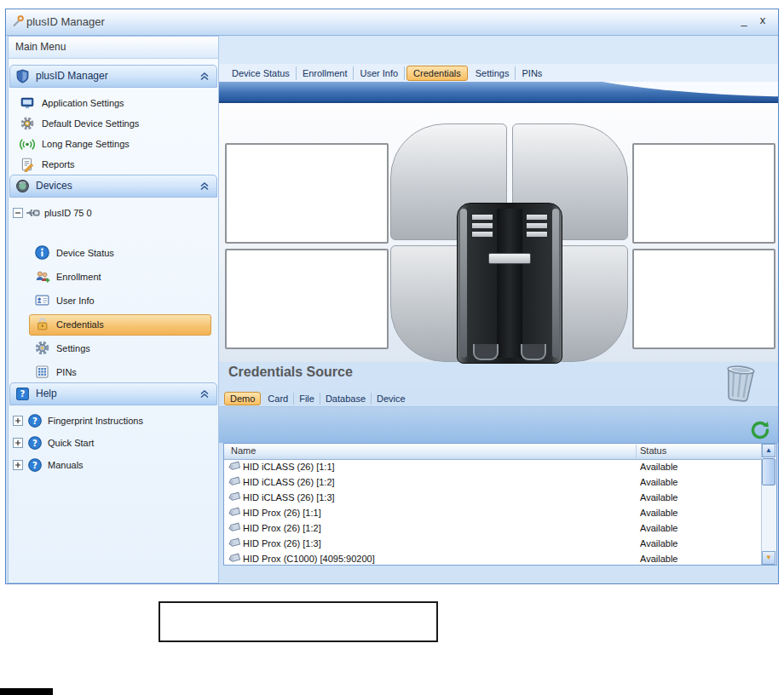 The height and width of the screenshot is (695, 784). What do you see at coordinates (27, 144) in the screenshot?
I see `signal-icon` at bounding box center [27, 144].